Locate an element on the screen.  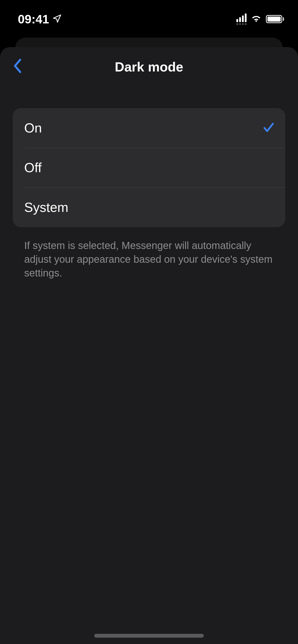
location-icon is located at coordinates (57, 19).